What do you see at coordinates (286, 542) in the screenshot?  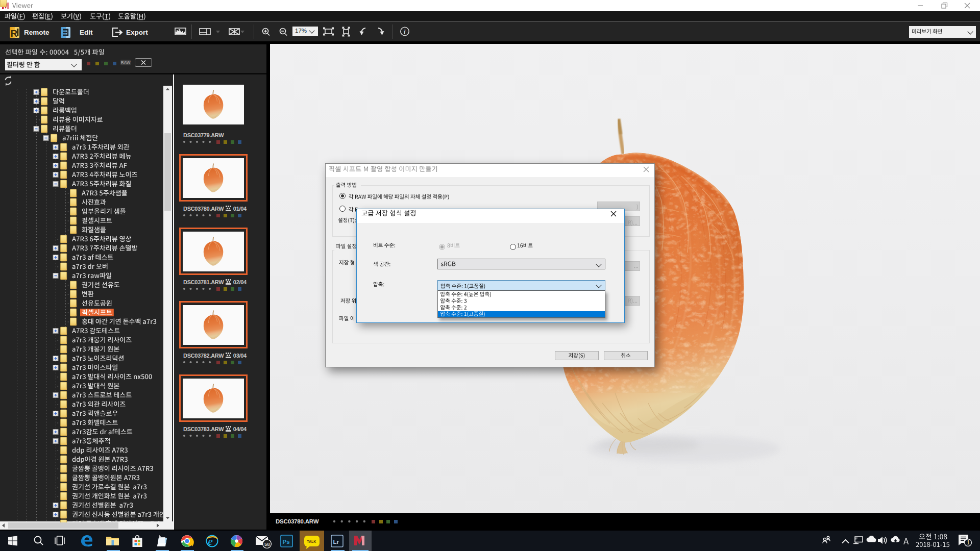 I see `svg-text: Ps` at bounding box center [286, 542].